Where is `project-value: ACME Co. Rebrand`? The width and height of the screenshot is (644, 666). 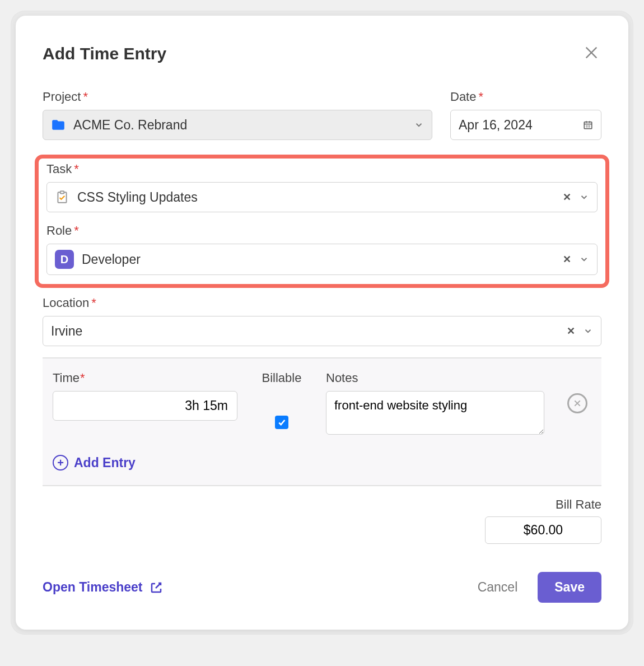 project-value: ACME Co. Rebrand is located at coordinates (244, 125).